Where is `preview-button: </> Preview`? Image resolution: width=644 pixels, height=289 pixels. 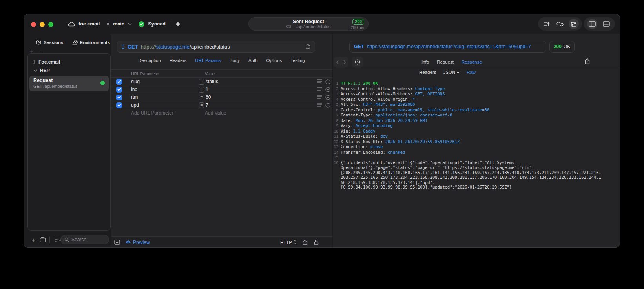
preview-button: </> Preview is located at coordinates (138, 242).